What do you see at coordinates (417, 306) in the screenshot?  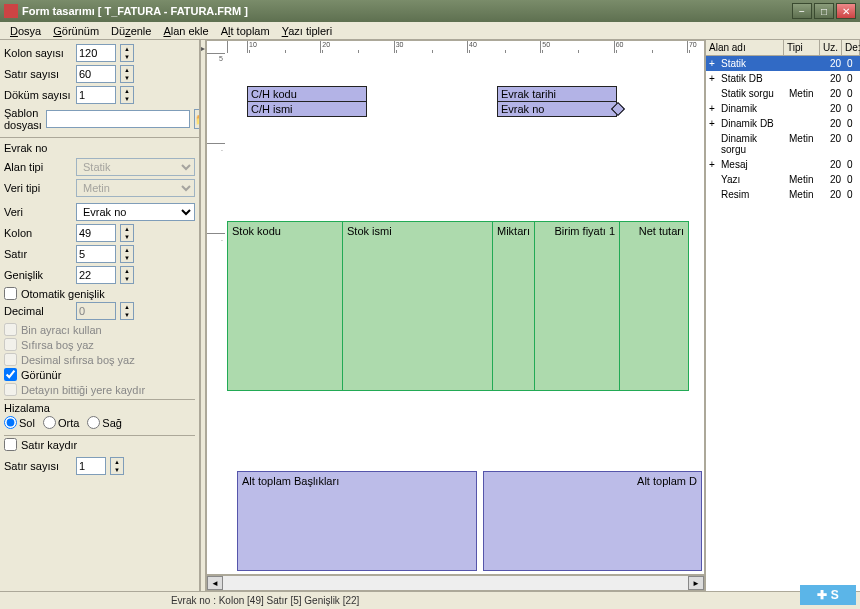 I see `col-stok-ismi: Stok ismi` at bounding box center [417, 306].